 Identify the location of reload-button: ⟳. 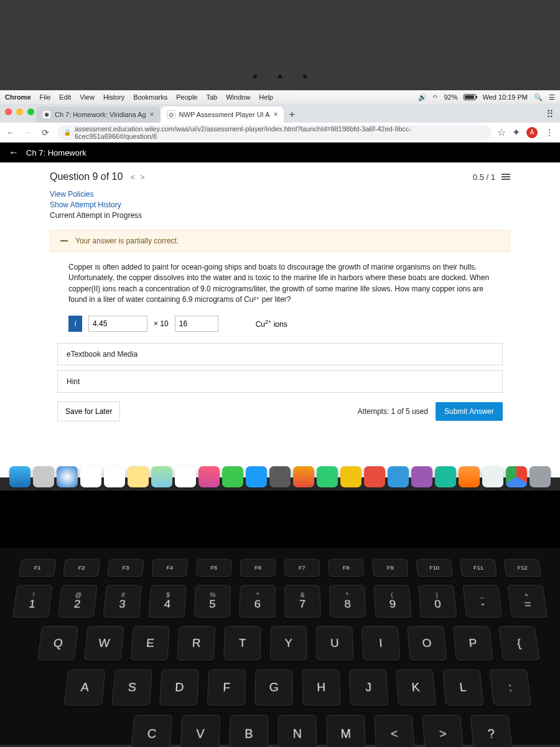
(45, 133).